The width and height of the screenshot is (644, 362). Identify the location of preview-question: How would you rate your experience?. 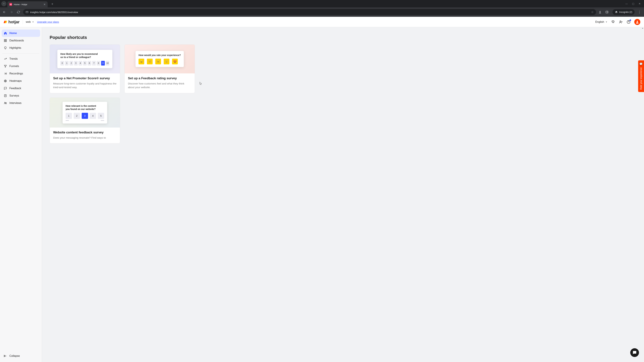
(160, 55).